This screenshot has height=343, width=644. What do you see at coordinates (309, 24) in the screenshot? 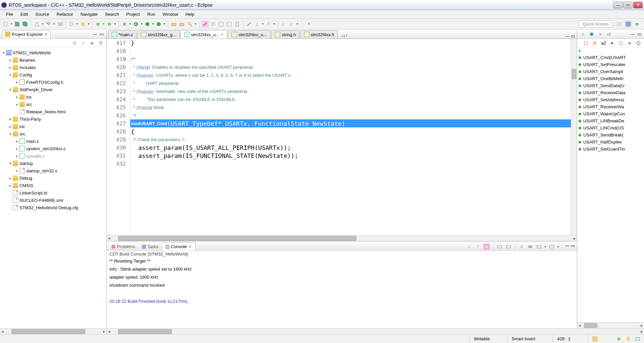
I see `forward-dropdown: ▼` at bounding box center [309, 24].